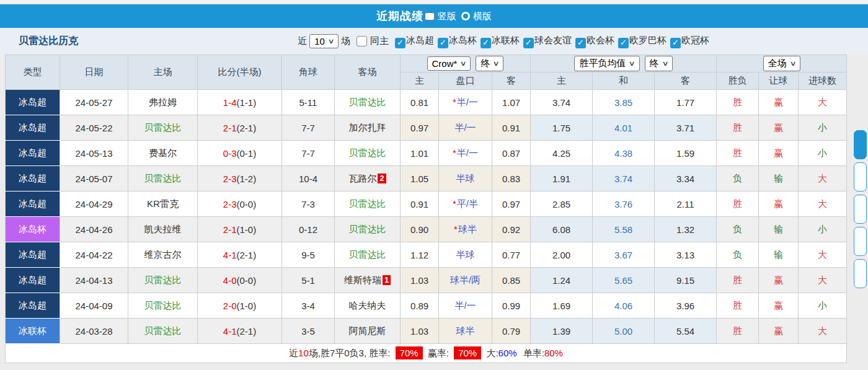 Image resolution: width=868 pixels, height=370 pixels. What do you see at coordinates (490, 63) in the screenshot?
I see `bookmaker-state-select: 终 ∨` at bounding box center [490, 63].